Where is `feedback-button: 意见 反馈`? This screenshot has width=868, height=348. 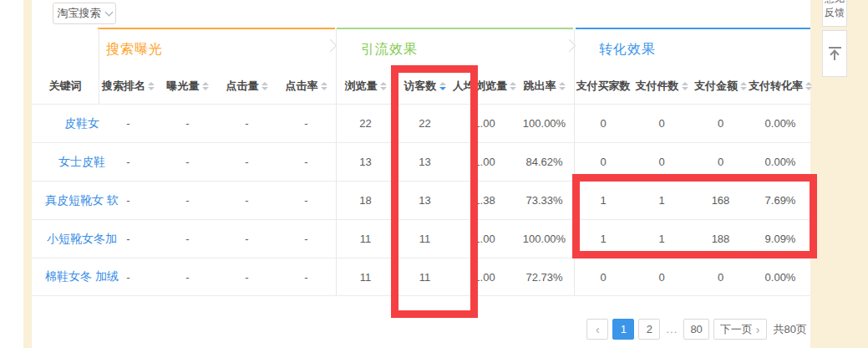 feedback-button: 意见 反馈 is located at coordinates (835, 13).